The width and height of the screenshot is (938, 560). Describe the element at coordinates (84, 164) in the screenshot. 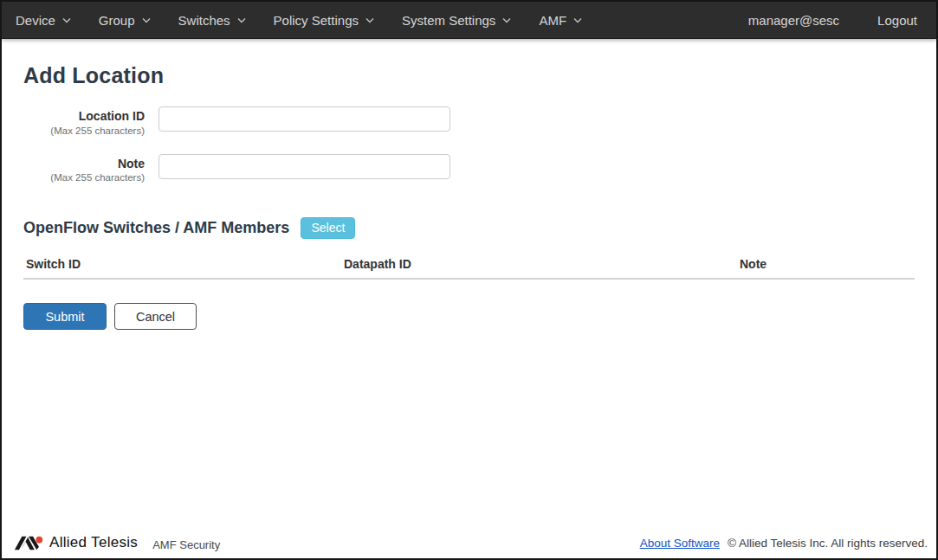

I see `note-label: Note` at that location.